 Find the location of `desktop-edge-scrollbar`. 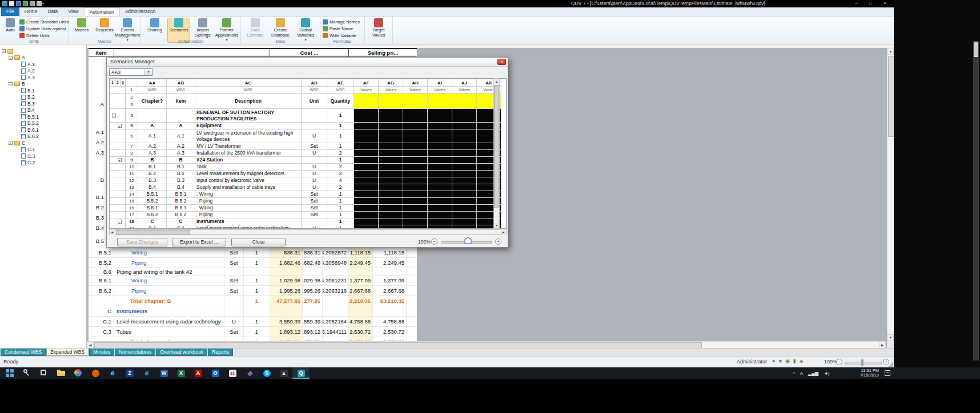

desktop-edge-scrollbar is located at coordinates (976, 201).